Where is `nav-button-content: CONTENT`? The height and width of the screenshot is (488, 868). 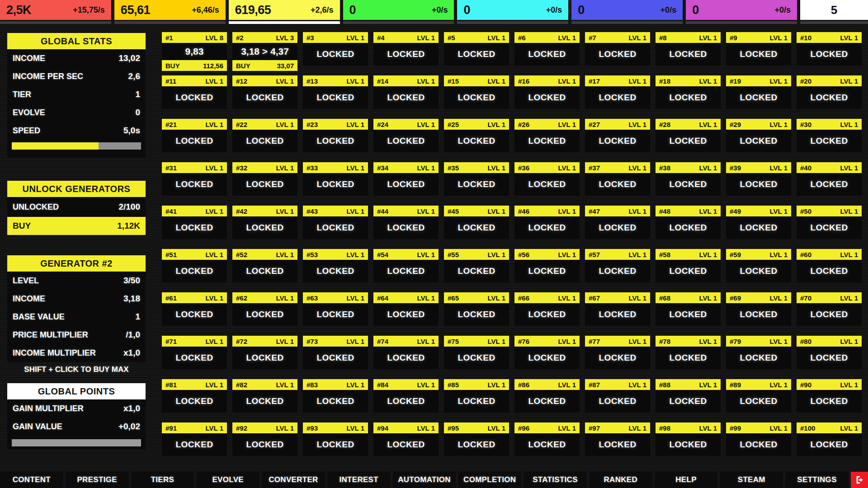 nav-button-content: CONTENT is located at coordinates (32, 480).